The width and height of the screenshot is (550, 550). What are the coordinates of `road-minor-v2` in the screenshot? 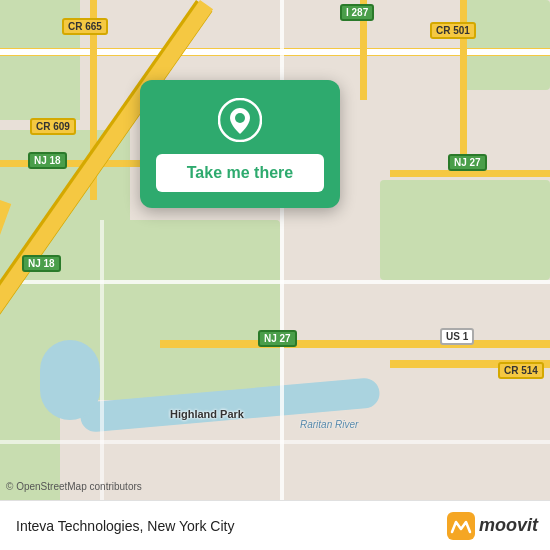 It's located at (102, 360).